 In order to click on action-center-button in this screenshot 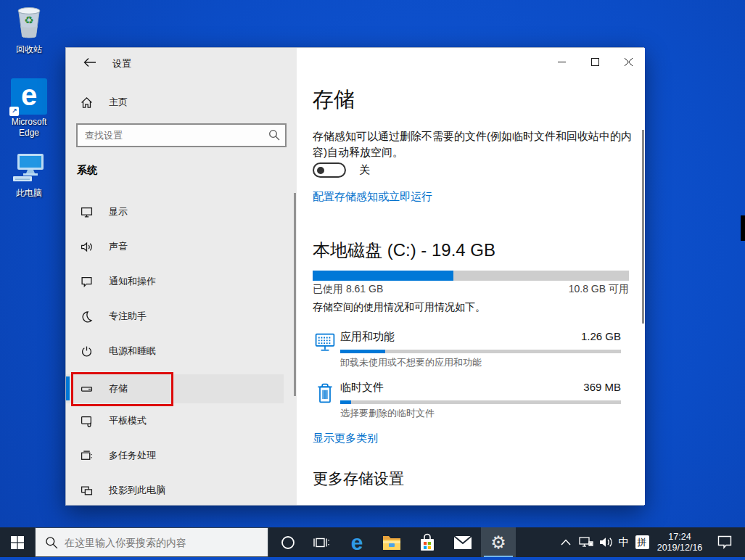, I will do `click(725, 543)`.